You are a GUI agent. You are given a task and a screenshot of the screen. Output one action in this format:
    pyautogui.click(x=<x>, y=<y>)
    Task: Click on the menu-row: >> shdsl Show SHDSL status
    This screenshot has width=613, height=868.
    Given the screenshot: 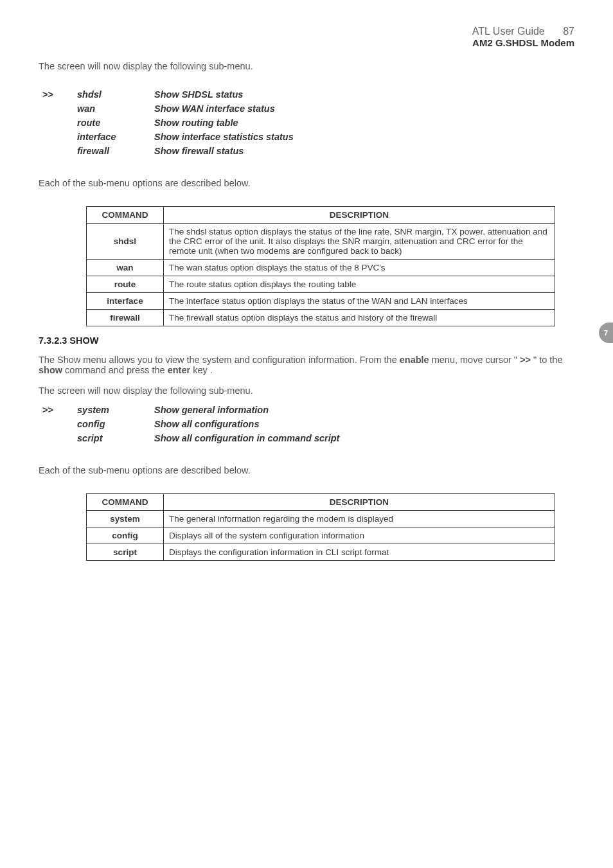 What is the action you would take?
    pyautogui.click(x=308, y=94)
    